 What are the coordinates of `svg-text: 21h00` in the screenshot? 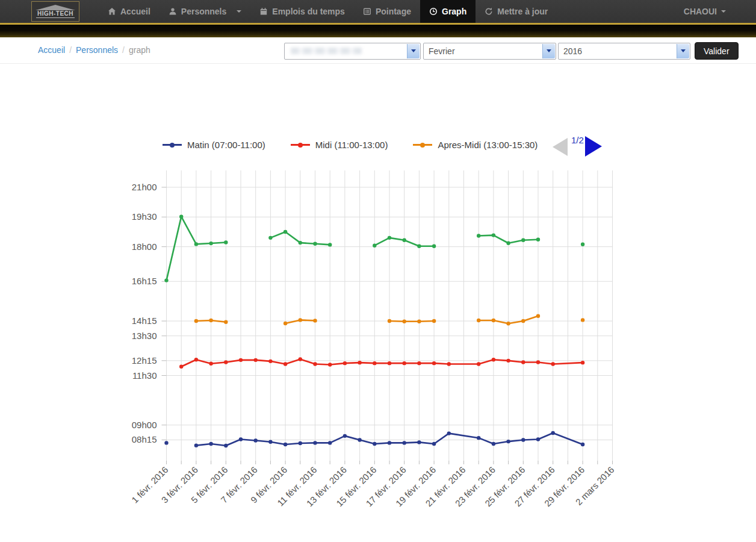 It's located at (144, 187).